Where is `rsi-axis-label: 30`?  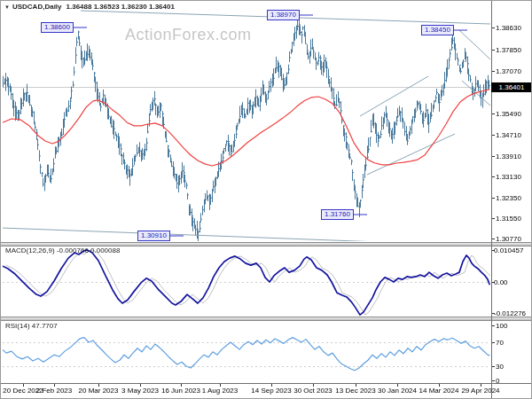
rsi-axis-label: 30 is located at coordinates (500, 367).